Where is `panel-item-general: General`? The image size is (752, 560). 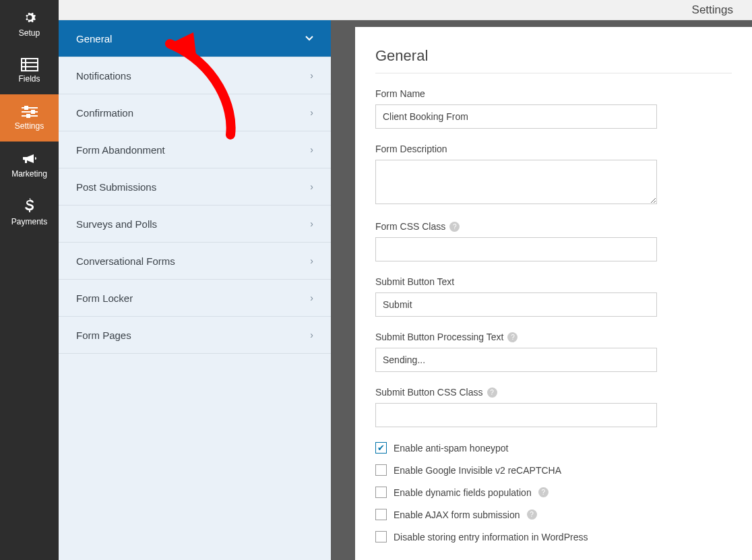 panel-item-general: General is located at coordinates (195, 39).